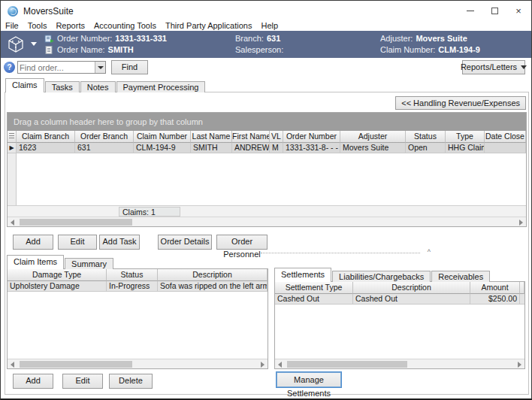 Image resolution: width=532 pixels, height=400 pixels. Describe the element at coordinates (425, 137) in the screenshot. I see `col-status: Status` at that location.